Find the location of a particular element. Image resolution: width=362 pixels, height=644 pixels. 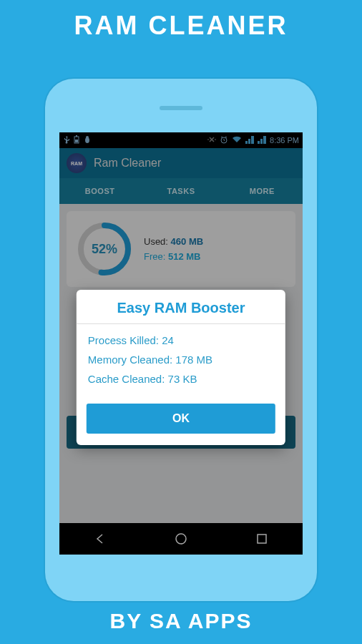

process-killed-text: Process Killed: 24 is located at coordinates (181, 341).